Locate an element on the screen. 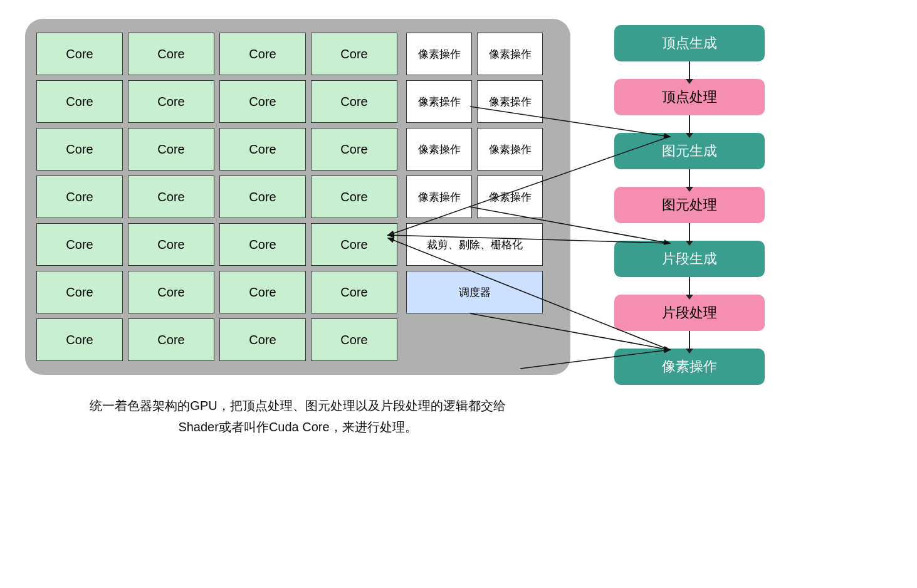  pixel-op-row-0: 像素操作像素操作 is located at coordinates (475, 54).